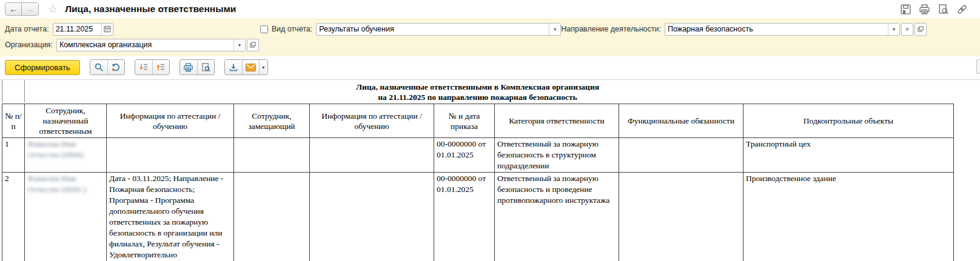 The height and width of the screenshot is (261, 980). What do you see at coordinates (22, 9) in the screenshot?
I see `nav-buttons: ← →` at bounding box center [22, 9].